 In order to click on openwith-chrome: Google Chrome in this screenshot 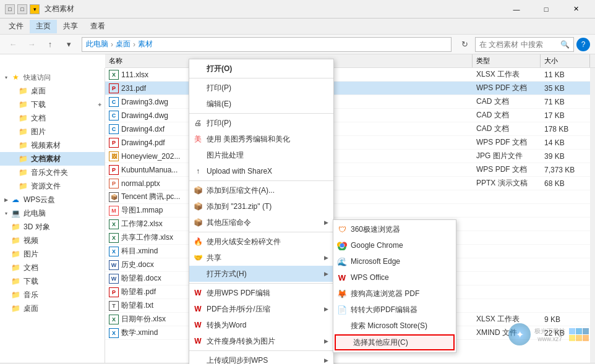, I will do `click(395, 245)`.